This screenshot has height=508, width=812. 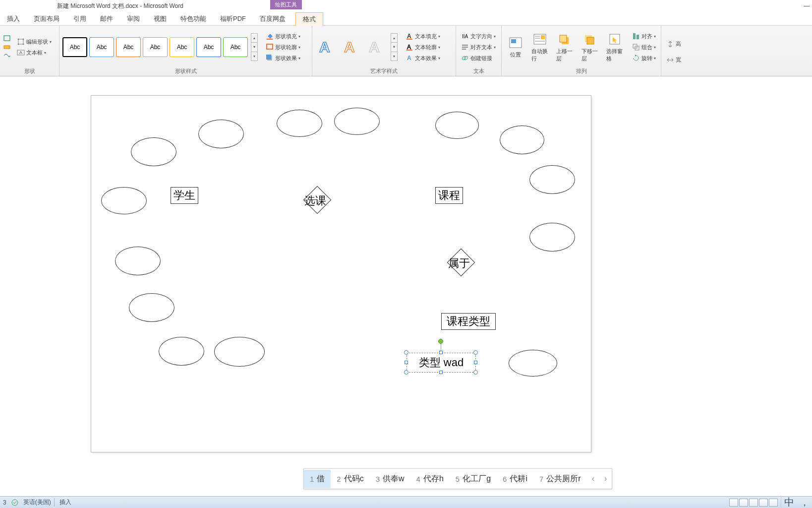 I want to click on ime-candidate-5: 5化工厂g, so click(x=473, y=479).